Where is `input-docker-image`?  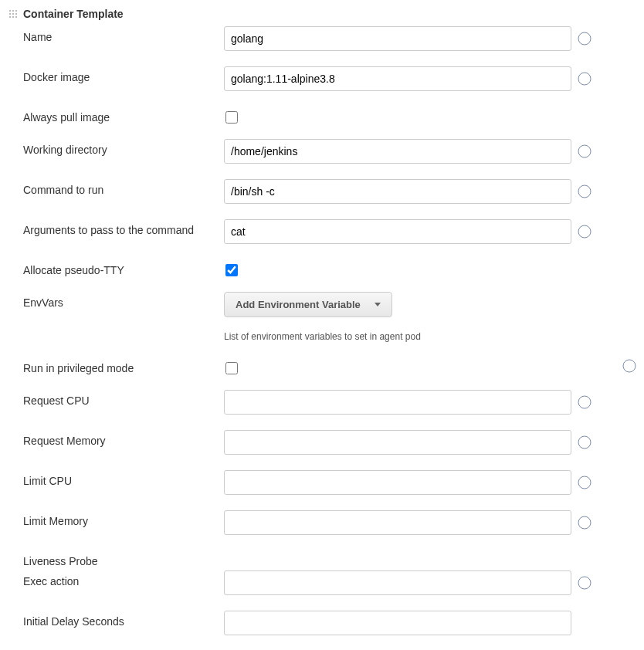
input-docker-image is located at coordinates (398, 79).